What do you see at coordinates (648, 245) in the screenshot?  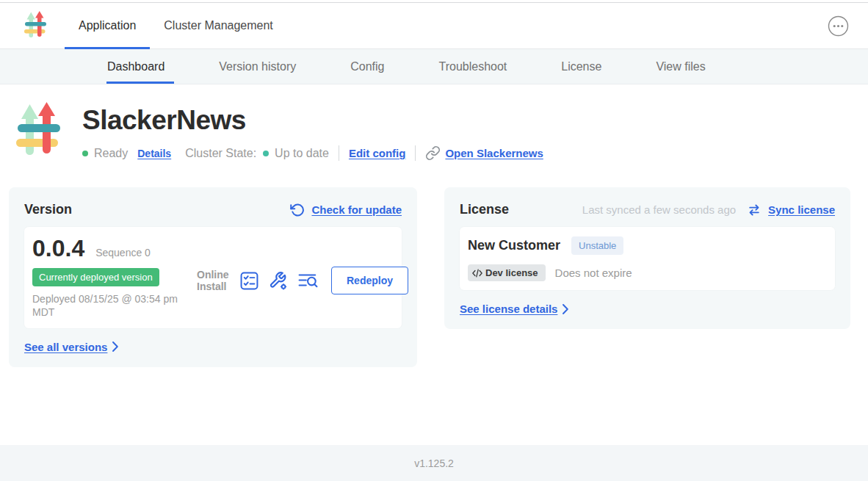 I see `customer-row: New Customer Unstable` at bounding box center [648, 245].